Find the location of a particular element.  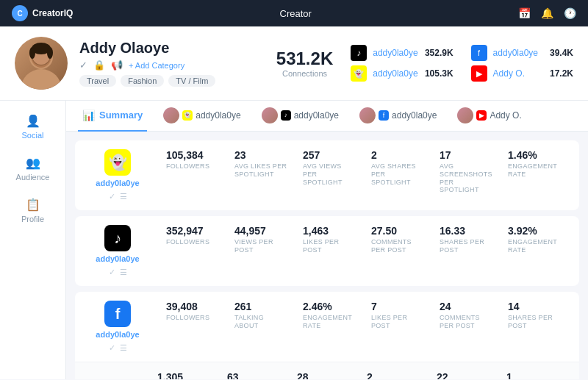

tabs-bar: 📊 Summary 👻 addy0la0ye ♪ addy0la0ye is located at coordinates (327, 116).